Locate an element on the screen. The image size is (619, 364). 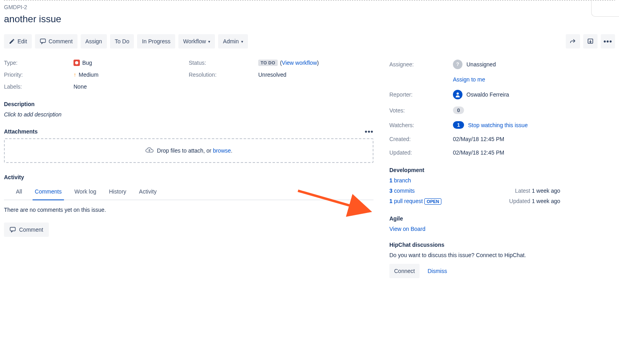
created-value: 02/May/18 12:45 PM is located at coordinates (507, 139).